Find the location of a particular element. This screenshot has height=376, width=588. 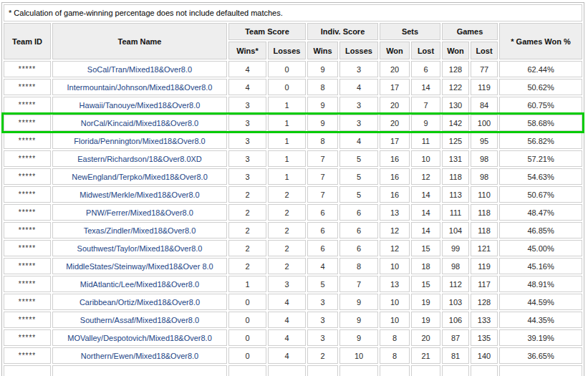

footnote-text: * Calculation of game-winning percentage… is located at coordinates (293, 13).